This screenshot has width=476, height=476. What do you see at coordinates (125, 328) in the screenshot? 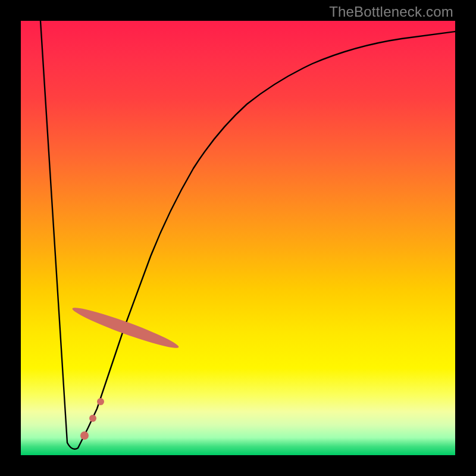
I see `marker-band` at bounding box center [125, 328].